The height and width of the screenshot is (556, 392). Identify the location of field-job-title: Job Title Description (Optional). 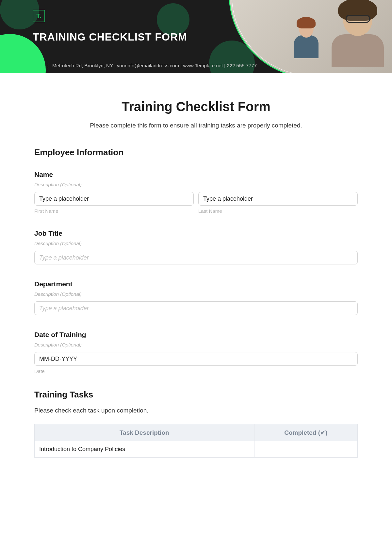
(196, 247).